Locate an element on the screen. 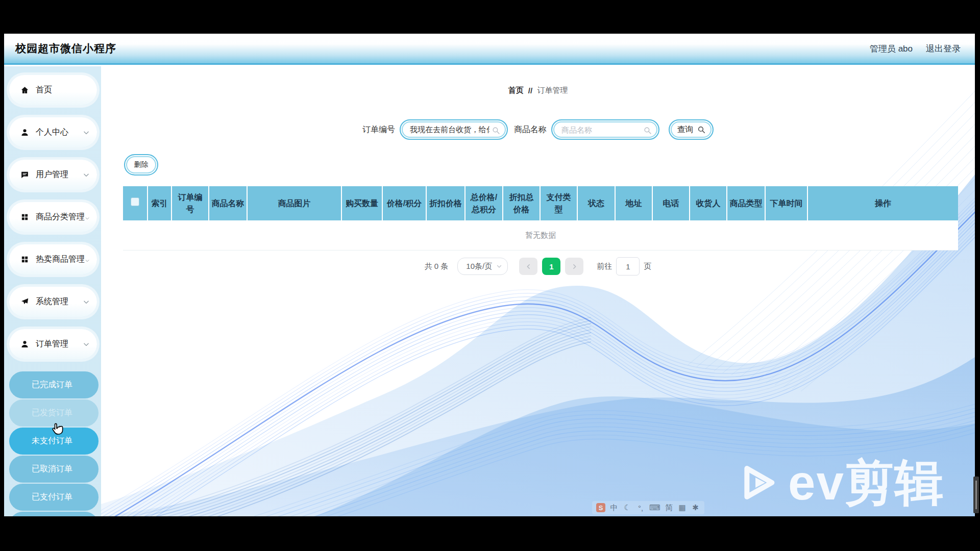  keyboard-icon: ⌨ is located at coordinates (655, 508).